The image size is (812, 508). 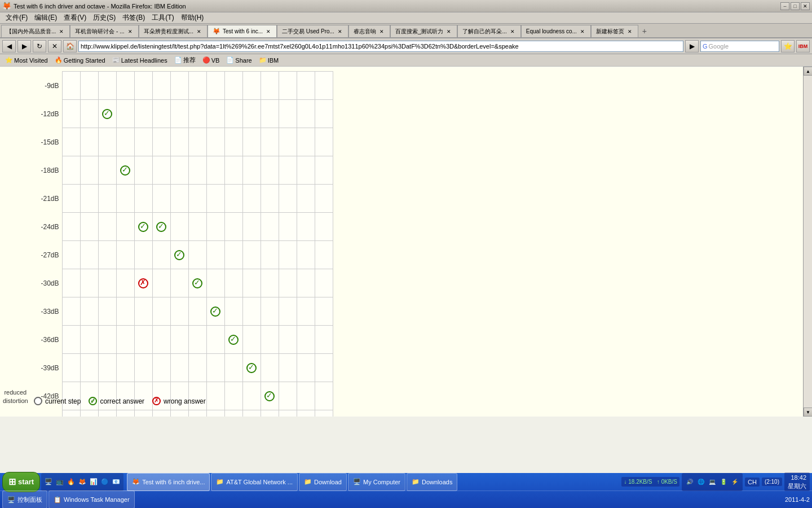 What do you see at coordinates (71, 312) in the screenshot?
I see `grid-cell-r8-c1` at bounding box center [71, 312].